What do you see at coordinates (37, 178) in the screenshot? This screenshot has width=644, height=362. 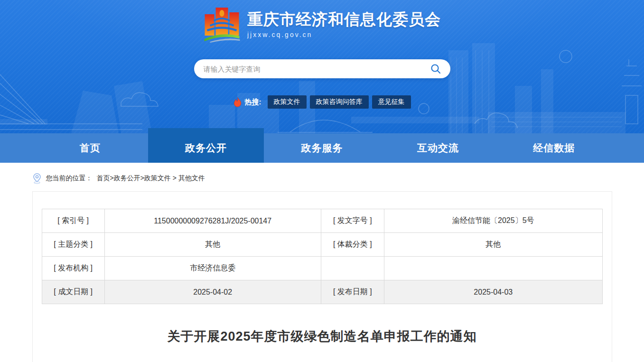 I see `location-pin-icon` at bounding box center [37, 178].